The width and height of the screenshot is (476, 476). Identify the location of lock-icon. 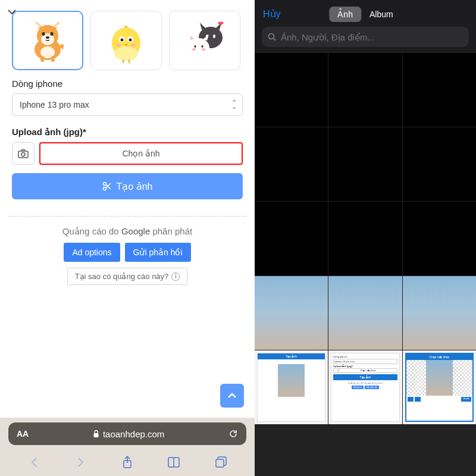
(96, 434).